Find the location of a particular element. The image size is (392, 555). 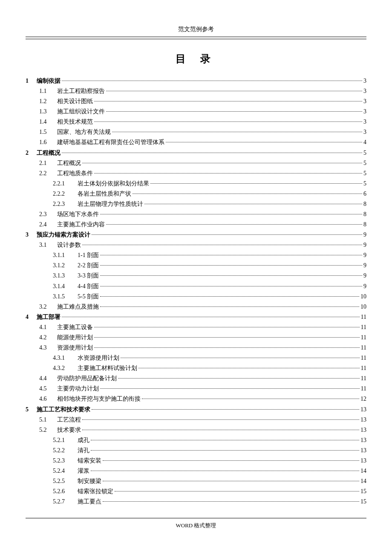

toc-entry: 4.4劳动防护用品配备计划11 is located at coordinates (196, 379).